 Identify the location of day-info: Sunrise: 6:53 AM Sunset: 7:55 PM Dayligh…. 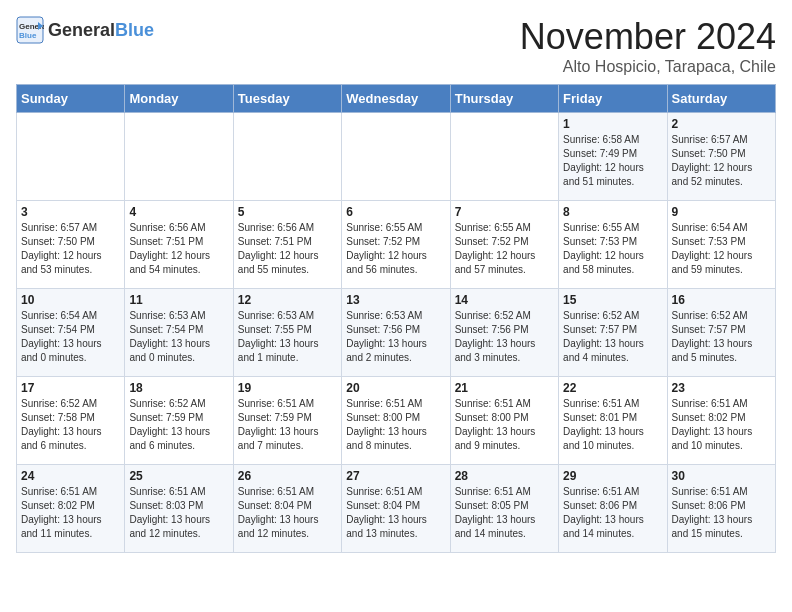
(288, 337).